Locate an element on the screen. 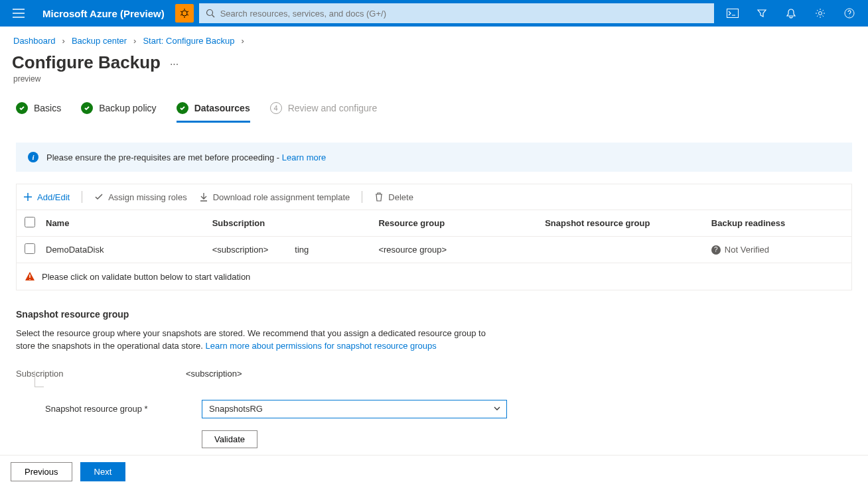 Image resolution: width=868 pixels, height=488 pixels. help-icon is located at coordinates (849, 13).